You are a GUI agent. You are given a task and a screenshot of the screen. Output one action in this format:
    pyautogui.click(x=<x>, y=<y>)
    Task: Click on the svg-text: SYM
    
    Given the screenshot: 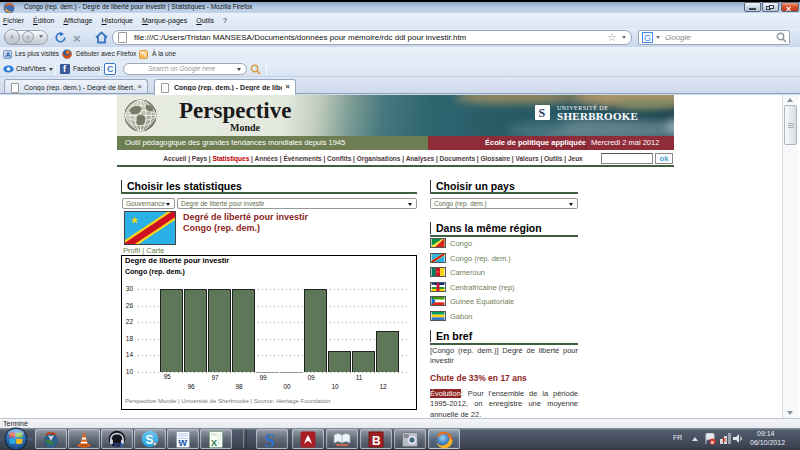 What is the action you would take?
    pyautogui.click(x=119, y=446)
    